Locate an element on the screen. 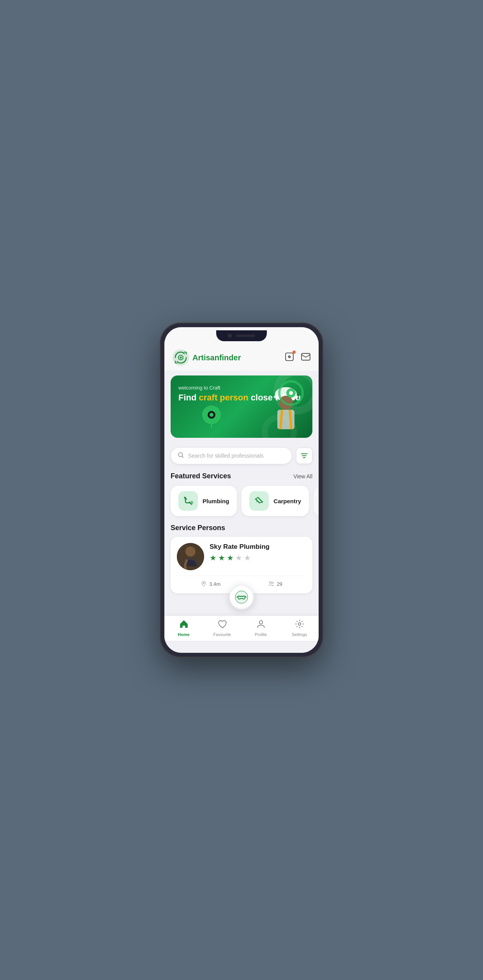  notifications-button is located at coordinates (289, 358).